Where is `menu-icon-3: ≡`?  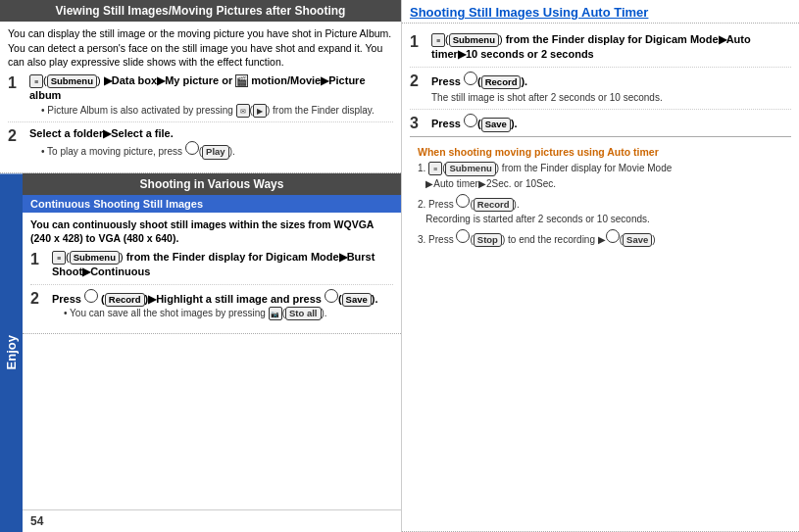
menu-icon-3: ≡ is located at coordinates (438, 40).